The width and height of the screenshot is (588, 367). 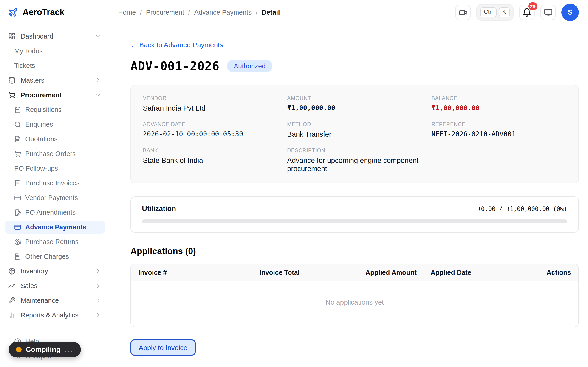 What do you see at coordinates (55, 227) in the screenshot?
I see `sidebar-item-advance-payments: Advance Payments` at bounding box center [55, 227].